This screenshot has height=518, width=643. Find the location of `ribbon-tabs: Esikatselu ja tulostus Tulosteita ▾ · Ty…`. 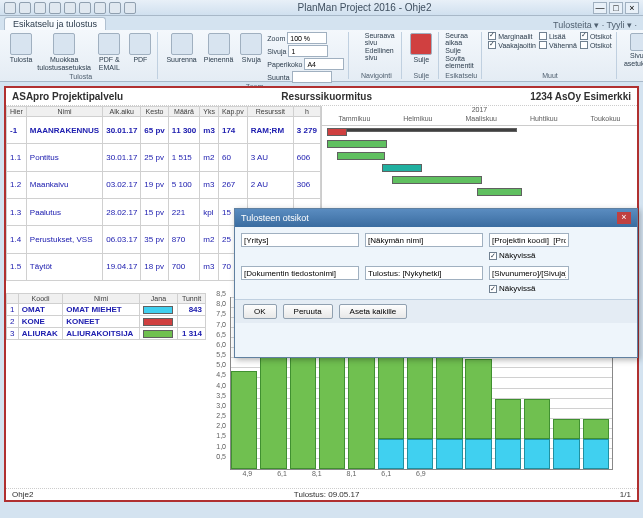

ribbon-tabs: Esikatselu ja tulostus Tulosteita ▾ · Ty… is located at coordinates (322, 23).